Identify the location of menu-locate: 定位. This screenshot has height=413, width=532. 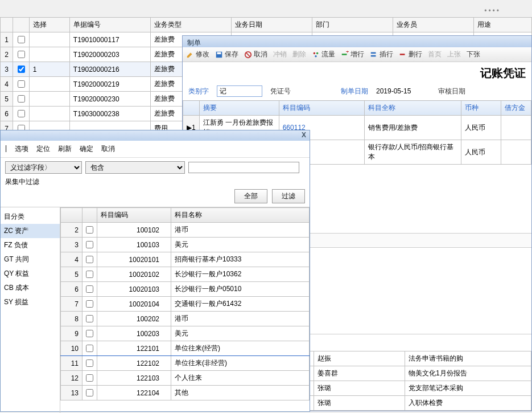
(43, 149).